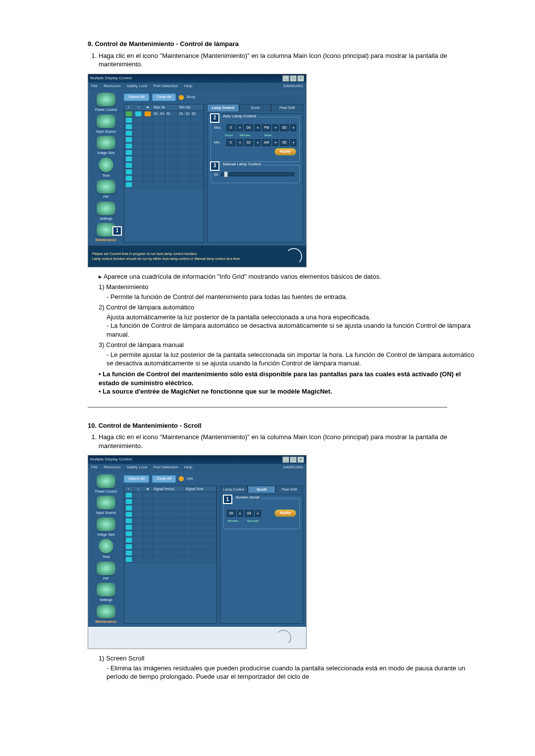 The height and width of the screenshot is (756, 535). I want to click on max-hour-input: 5, so click(231, 128).